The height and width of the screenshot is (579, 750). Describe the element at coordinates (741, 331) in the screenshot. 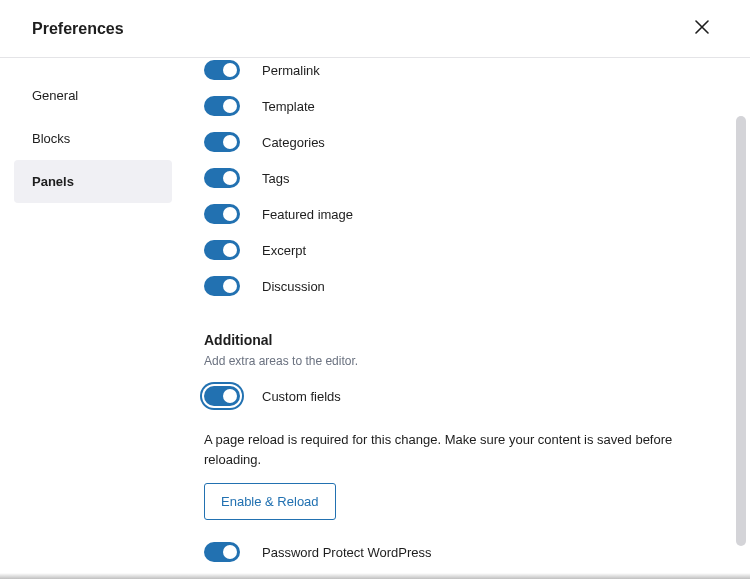

I see `scrollbar-thumb` at that location.